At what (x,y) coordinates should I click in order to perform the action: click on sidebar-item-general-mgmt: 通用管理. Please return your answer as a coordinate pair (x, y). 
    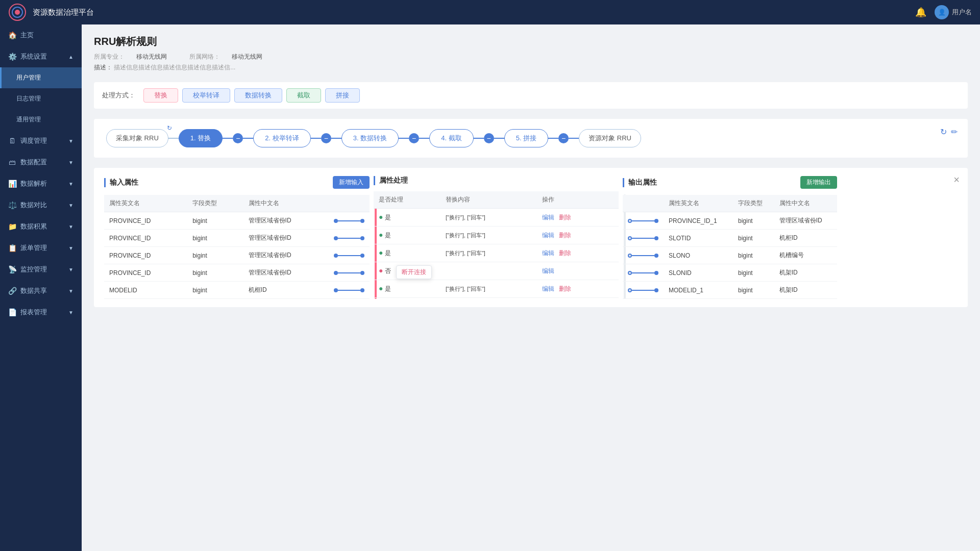
    Looking at the image, I should click on (41, 119).